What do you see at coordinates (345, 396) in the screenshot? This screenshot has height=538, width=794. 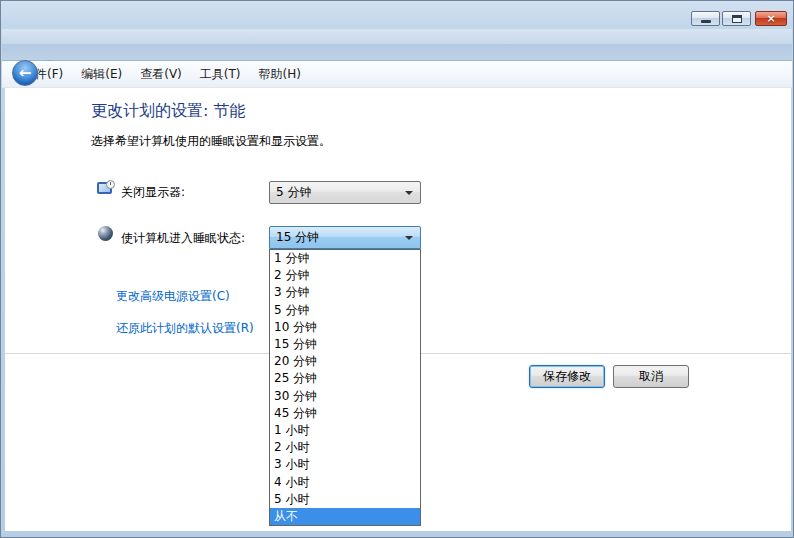 I see `dropdown-option: 30 分钟` at bounding box center [345, 396].